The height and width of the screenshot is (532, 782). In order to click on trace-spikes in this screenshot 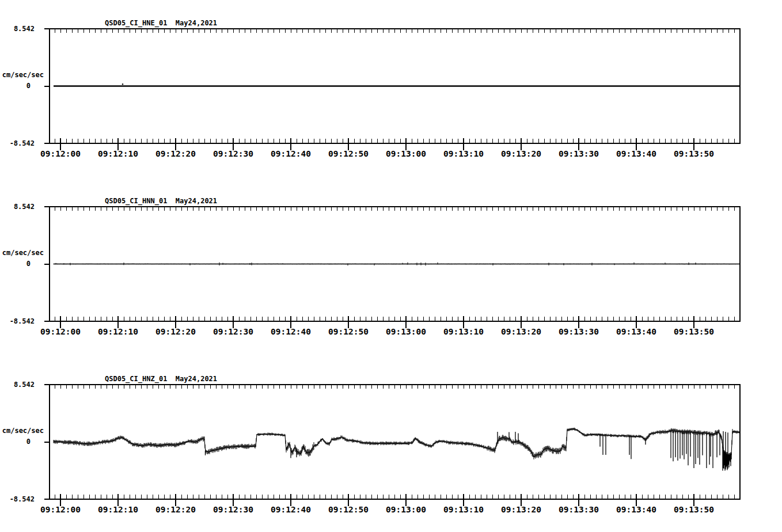, I will do `click(469, 451)`.